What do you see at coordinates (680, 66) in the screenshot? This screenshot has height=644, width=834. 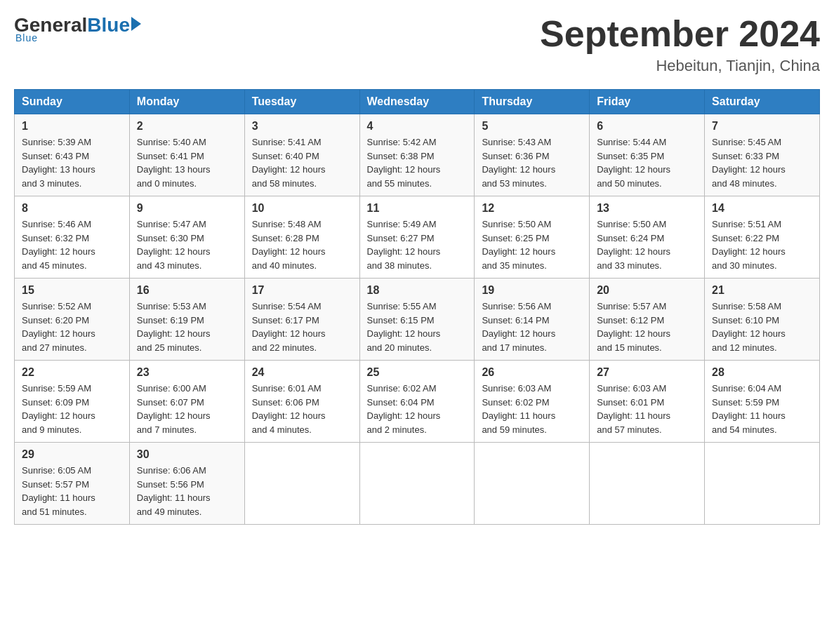 I see `calendar-subtitle: Hebeitun, Tianjin, China` at bounding box center [680, 66].